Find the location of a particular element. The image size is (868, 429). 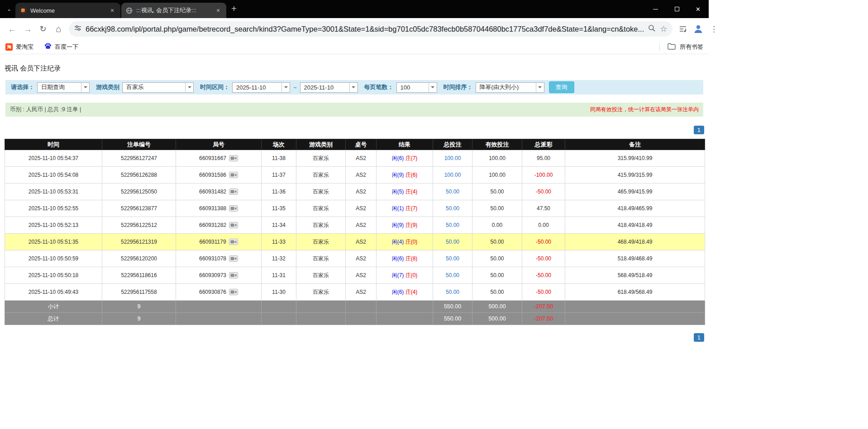

cell-bet-id: 522956117558 is located at coordinates (139, 292).